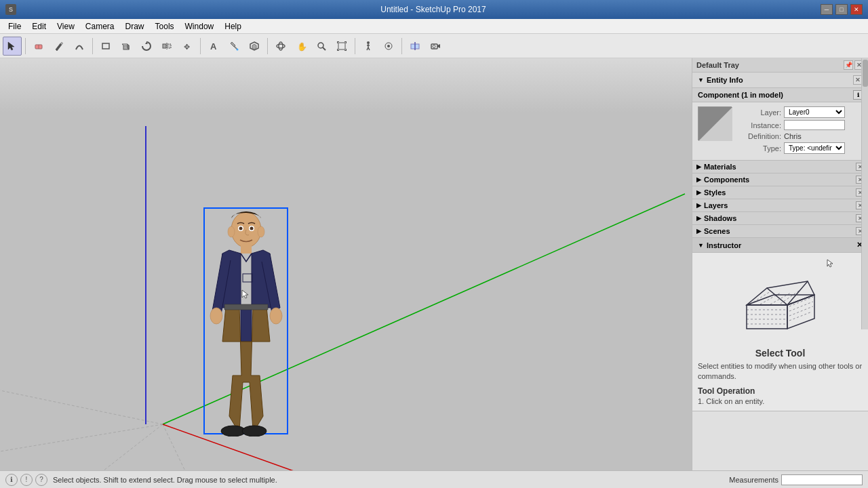 This screenshot has height=488, width=868. I want to click on definition-row: Definition: Chris, so click(800, 136).